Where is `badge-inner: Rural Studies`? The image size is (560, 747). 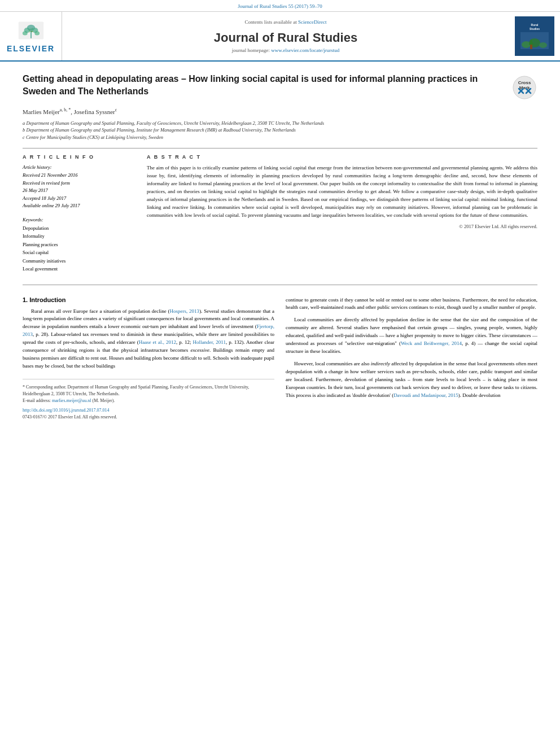
badge-inner: Rural Studies is located at coordinates (535, 36).